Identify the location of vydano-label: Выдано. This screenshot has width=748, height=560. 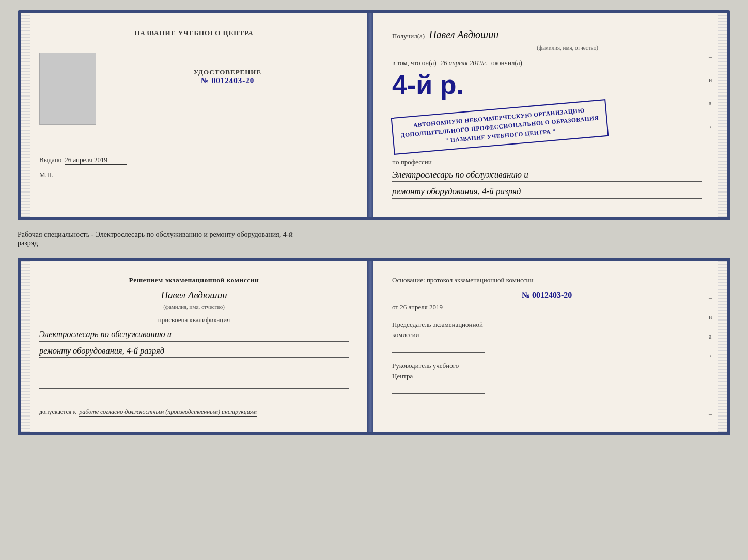
(51, 160).